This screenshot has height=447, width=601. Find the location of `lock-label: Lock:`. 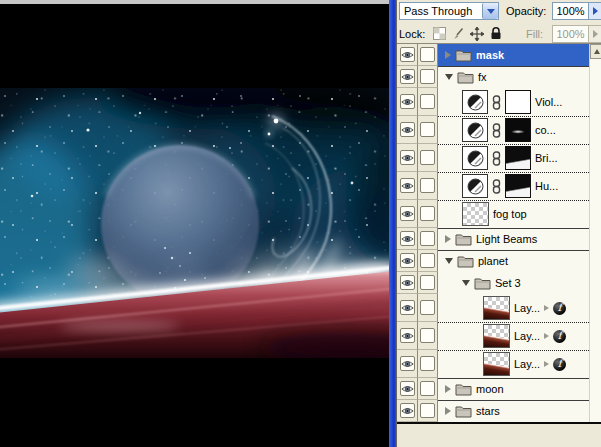

lock-label: Lock: is located at coordinates (412, 34).